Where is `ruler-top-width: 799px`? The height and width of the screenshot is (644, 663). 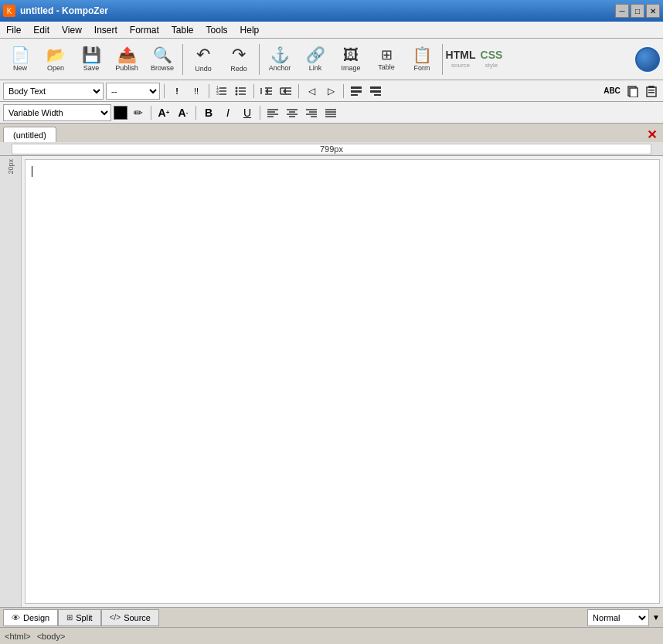 ruler-top-width: 799px is located at coordinates (332, 149).